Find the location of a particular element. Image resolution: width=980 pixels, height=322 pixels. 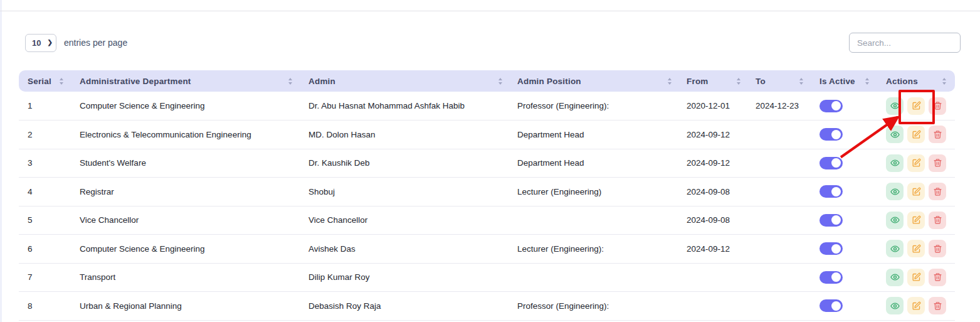

cell-admin-position: Professor (Engineering): is located at coordinates (596, 106).